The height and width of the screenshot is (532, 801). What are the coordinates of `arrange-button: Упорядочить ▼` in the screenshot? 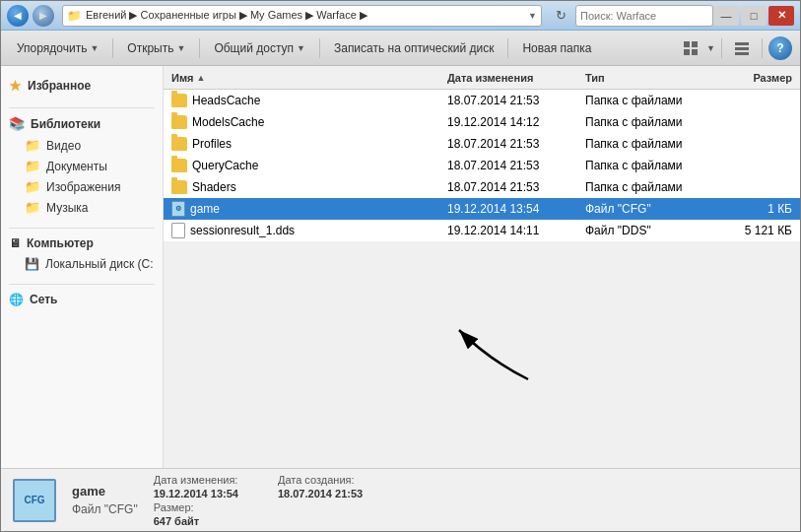 It's located at (57, 48).